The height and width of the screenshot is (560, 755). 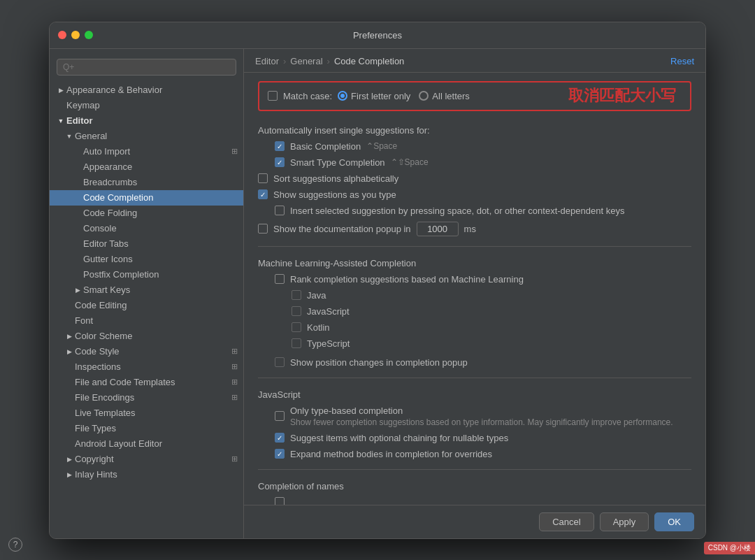 What do you see at coordinates (682, 62) in the screenshot?
I see `reset-button: Reset` at bounding box center [682, 62].